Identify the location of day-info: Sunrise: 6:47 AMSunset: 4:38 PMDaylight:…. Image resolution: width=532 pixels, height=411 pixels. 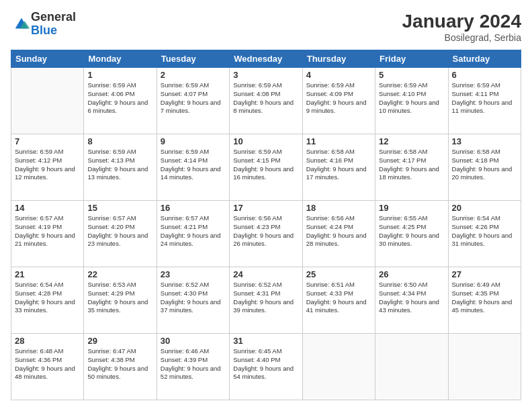
(120, 364).